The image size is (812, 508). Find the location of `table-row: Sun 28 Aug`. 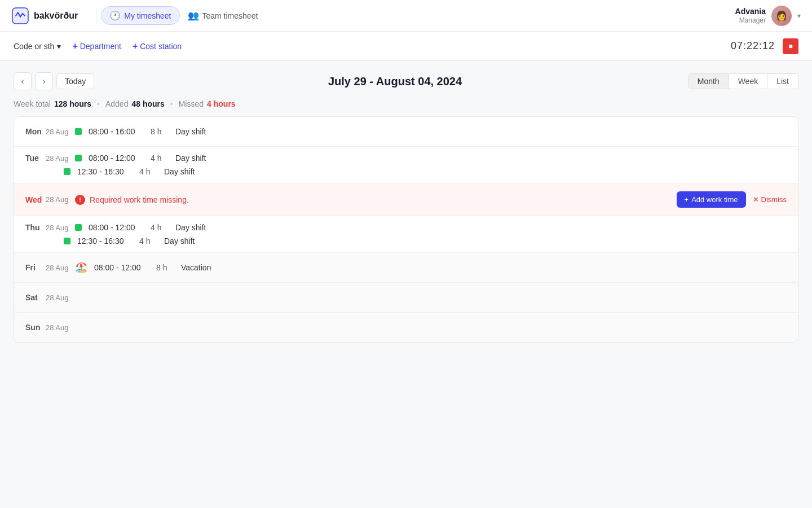

table-row: Sun 28 Aug is located at coordinates (406, 327).